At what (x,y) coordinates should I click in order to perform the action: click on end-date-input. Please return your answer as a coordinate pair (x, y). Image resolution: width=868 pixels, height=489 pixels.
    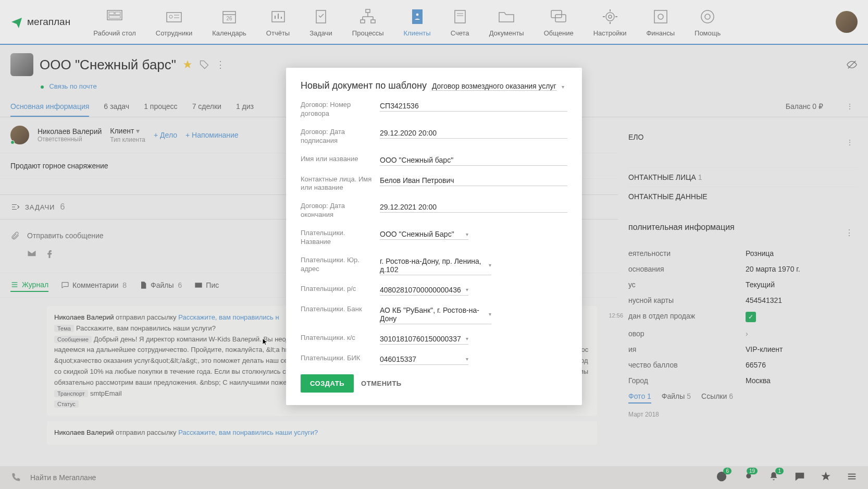
    Looking at the image, I should click on (474, 207).